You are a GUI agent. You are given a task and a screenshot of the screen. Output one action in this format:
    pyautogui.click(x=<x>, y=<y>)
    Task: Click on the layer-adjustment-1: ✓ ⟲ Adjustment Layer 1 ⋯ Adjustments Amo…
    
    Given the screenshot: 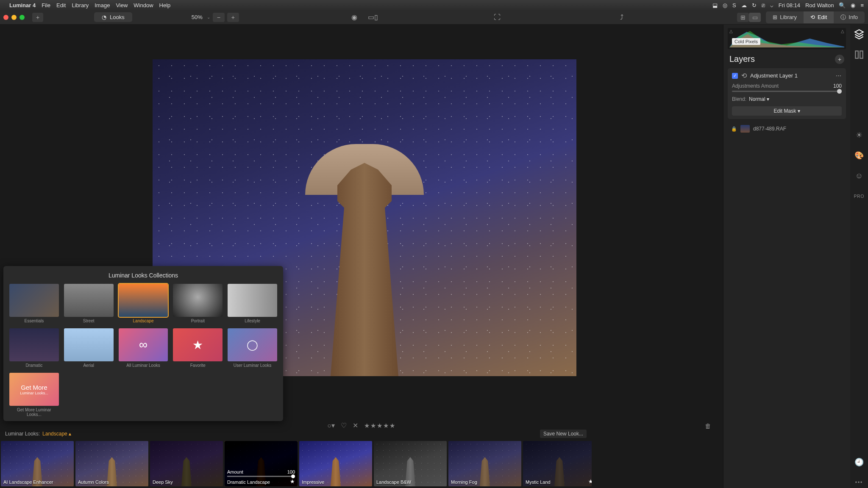 What is the action you would take?
    pyautogui.click(x=787, y=94)
    